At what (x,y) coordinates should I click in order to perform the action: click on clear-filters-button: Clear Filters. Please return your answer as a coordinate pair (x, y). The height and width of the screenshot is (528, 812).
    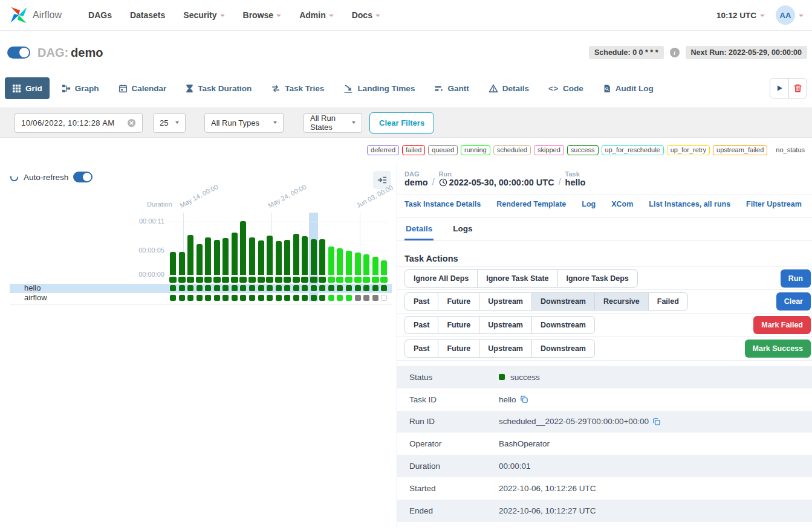
    Looking at the image, I should click on (401, 123).